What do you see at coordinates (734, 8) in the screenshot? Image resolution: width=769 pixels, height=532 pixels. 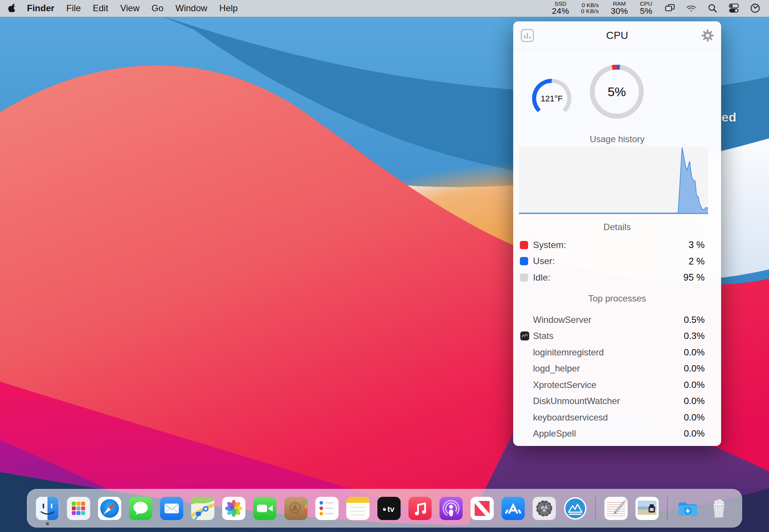 I see `control-center-icon` at bounding box center [734, 8].